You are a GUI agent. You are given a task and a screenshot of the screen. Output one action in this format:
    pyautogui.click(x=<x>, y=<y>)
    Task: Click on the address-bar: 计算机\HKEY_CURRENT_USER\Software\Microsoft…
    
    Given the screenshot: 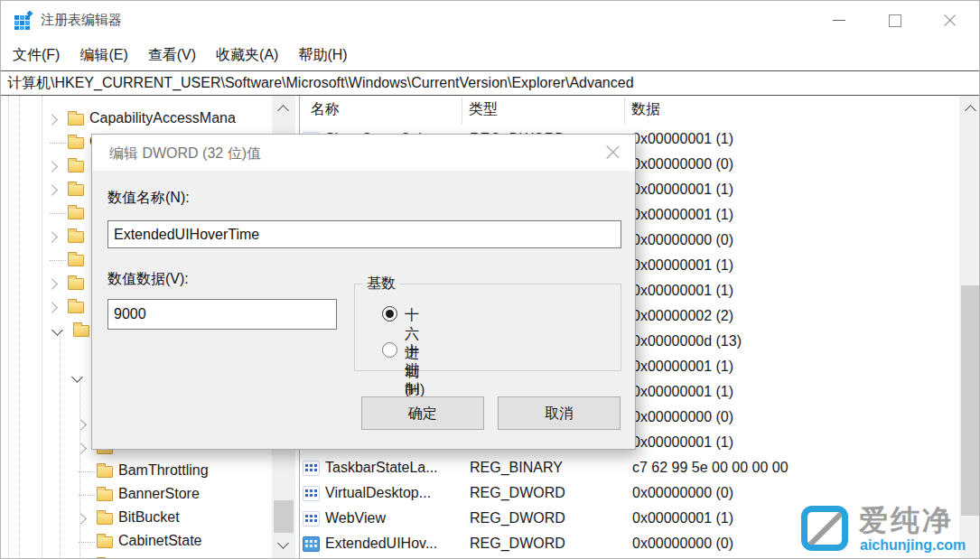 What is the action you would take?
    pyautogui.click(x=490, y=83)
    